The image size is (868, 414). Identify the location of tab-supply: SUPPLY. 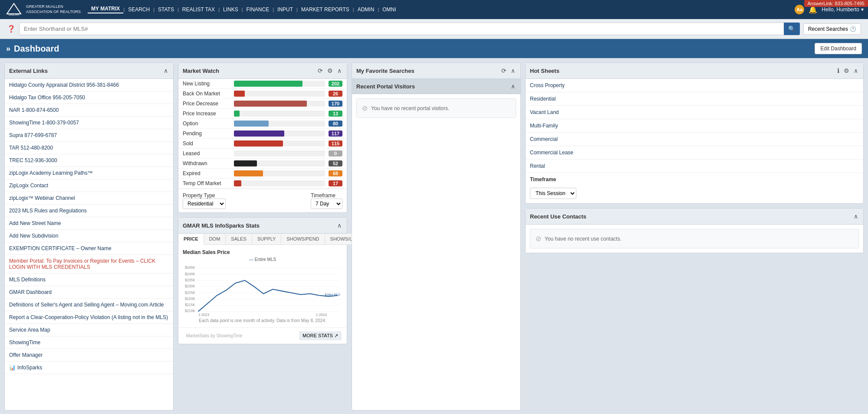
(267, 239).